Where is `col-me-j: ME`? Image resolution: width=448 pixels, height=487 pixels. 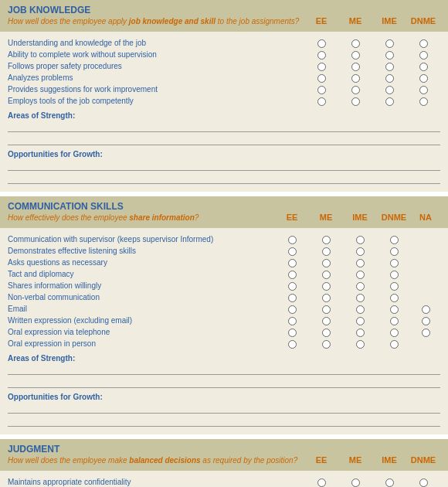 col-me-j: ME is located at coordinates (355, 460).